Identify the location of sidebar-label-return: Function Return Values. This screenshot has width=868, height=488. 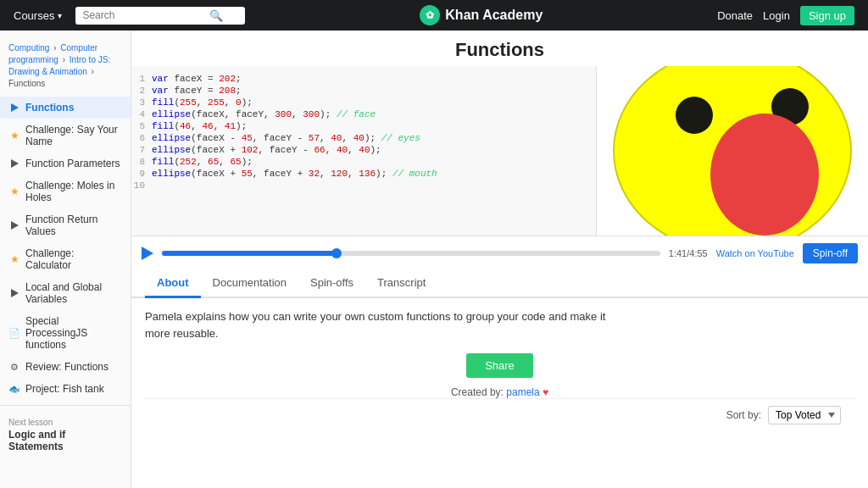
(74, 225).